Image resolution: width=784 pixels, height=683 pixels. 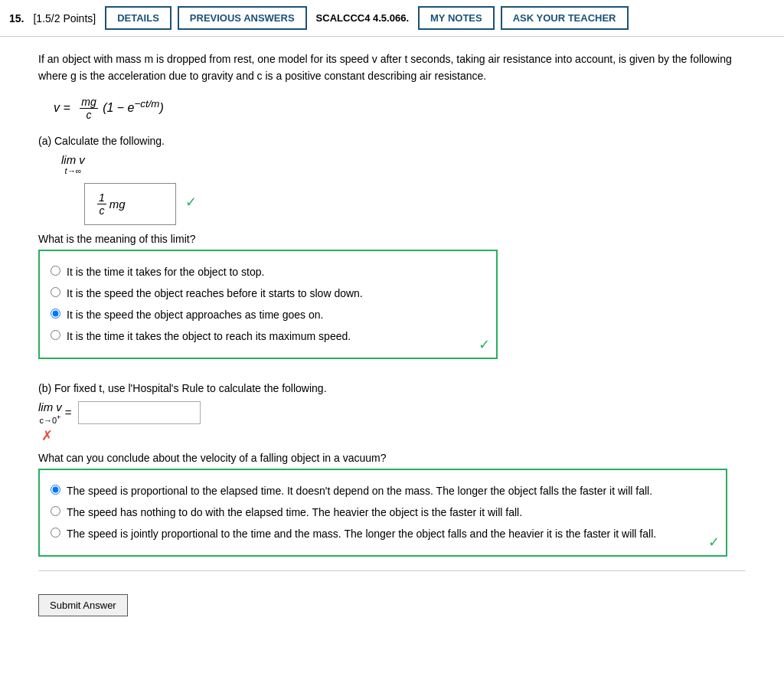 What do you see at coordinates (101, 211) in the screenshot?
I see `answer-a-denom: c` at bounding box center [101, 211].